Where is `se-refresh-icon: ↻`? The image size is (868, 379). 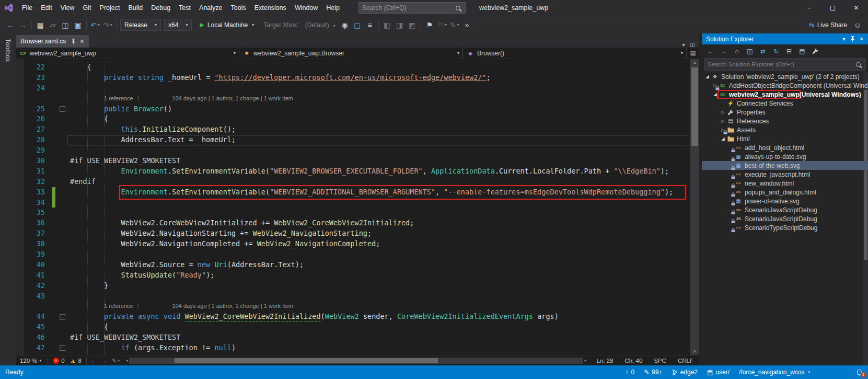 se-refresh-icon: ↻ is located at coordinates (776, 51).